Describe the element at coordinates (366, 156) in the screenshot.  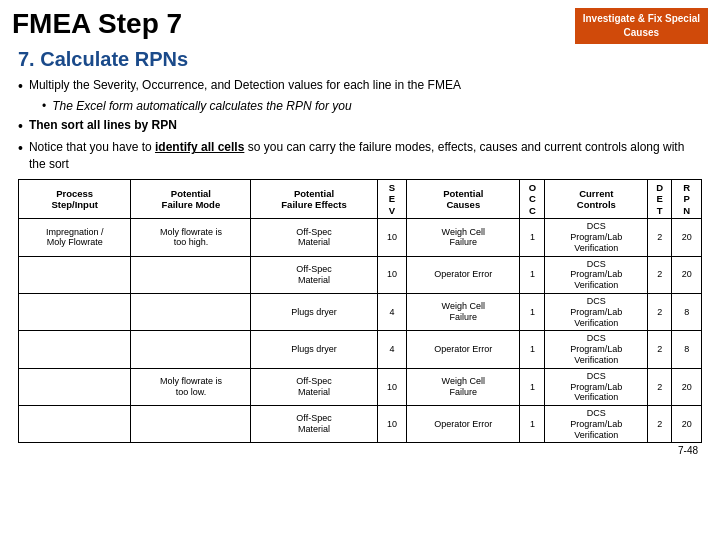
I see `bullet-text-3: Notice that you have to identify all cel…` at that location.